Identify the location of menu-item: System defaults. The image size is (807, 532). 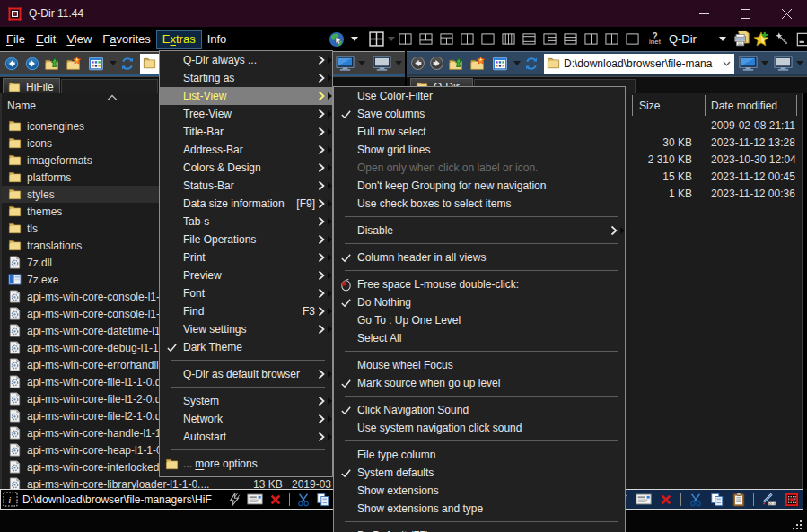
(479, 473).